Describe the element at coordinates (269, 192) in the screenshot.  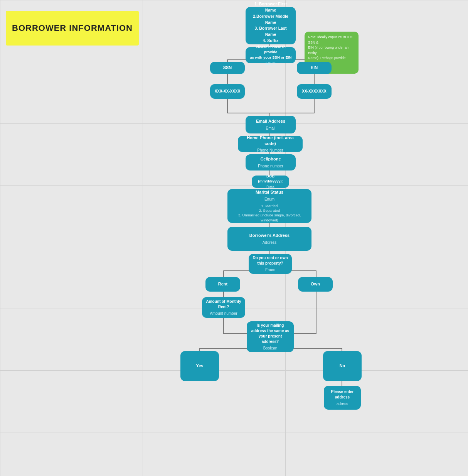
I see `marital-status-title: Marital Status` at that location.